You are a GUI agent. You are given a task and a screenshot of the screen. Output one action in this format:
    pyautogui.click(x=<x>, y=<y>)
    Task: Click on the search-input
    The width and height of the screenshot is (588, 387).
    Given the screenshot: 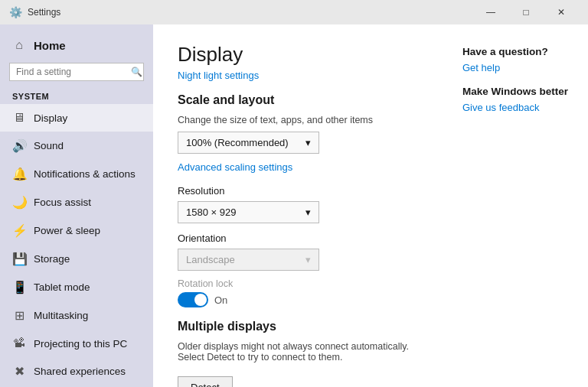 What is the action you would take?
    pyautogui.click(x=74, y=72)
    